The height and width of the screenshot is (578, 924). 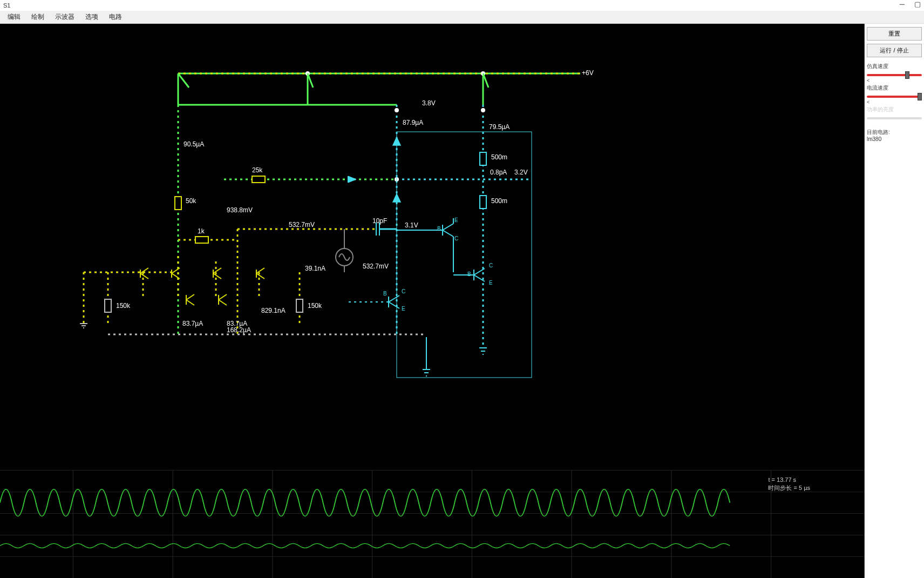 What do you see at coordinates (499, 201) in the screenshot?
I see `label-resistor-500m-b: 500m` at bounding box center [499, 201].